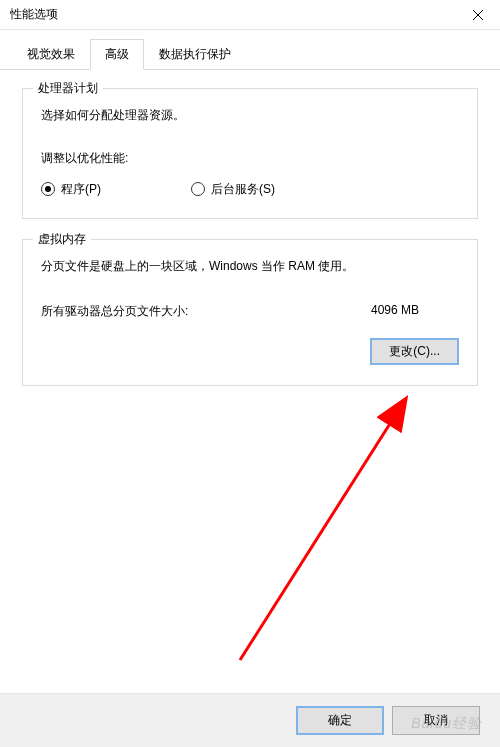  What do you see at coordinates (250, 116) in the screenshot?
I see `processor-description: 选择如何分配处理器资源。` at bounding box center [250, 116].